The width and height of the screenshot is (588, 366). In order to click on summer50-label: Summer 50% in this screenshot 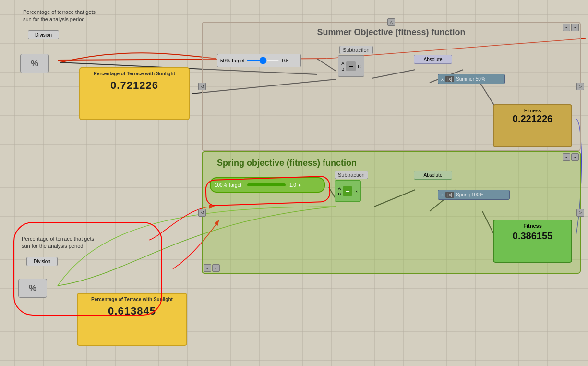, I will do `click(470, 79)`.